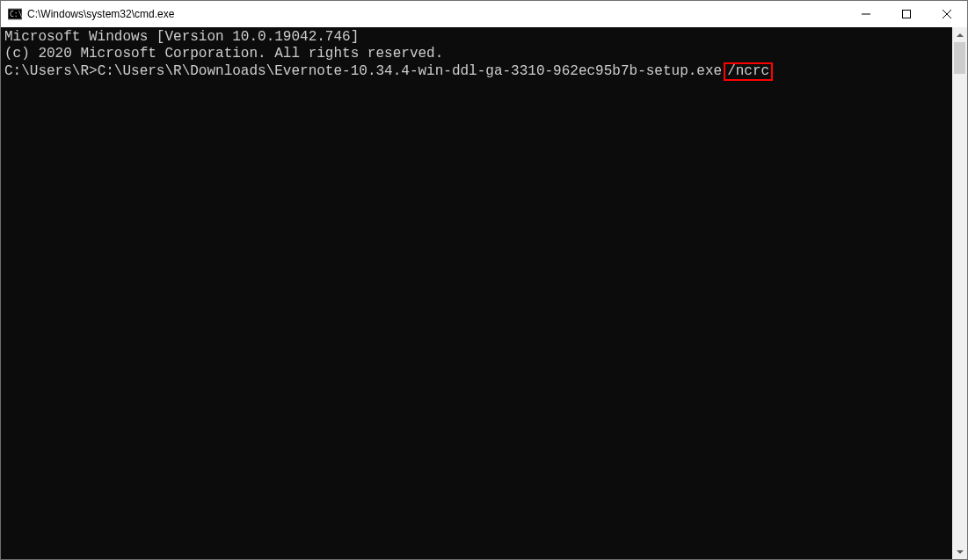 This screenshot has width=968, height=560. I want to click on minimize-button, so click(866, 14).